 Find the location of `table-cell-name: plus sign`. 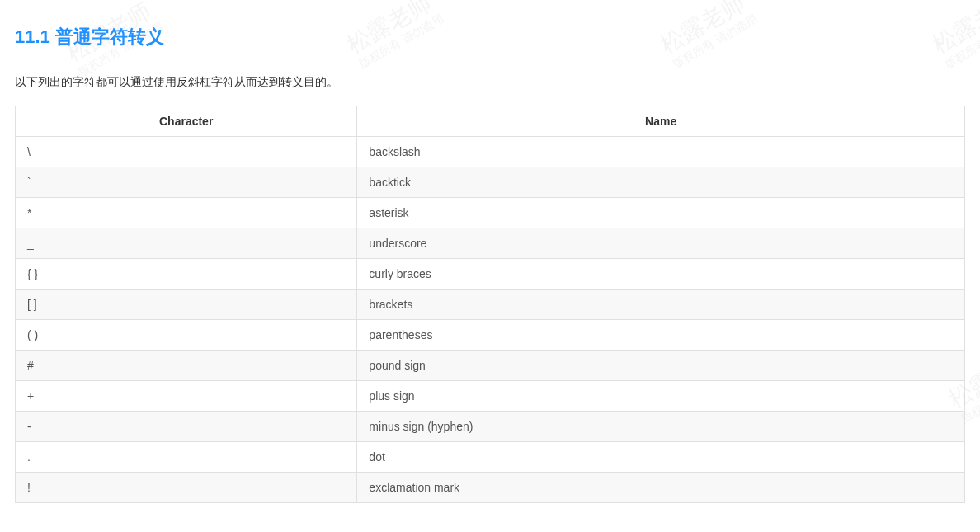

table-cell-name: plus sign is located at coordinates (662, 396).